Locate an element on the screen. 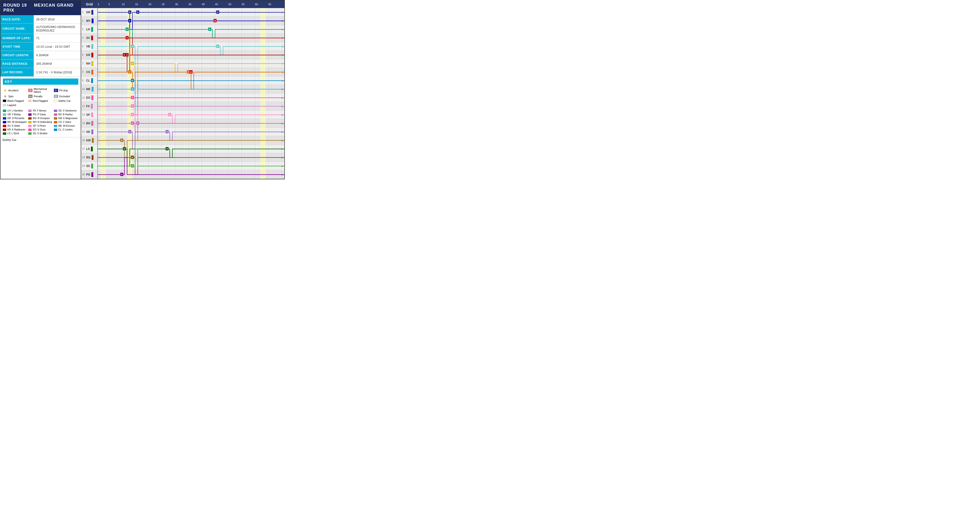 The image size is (980, 510). chart-body: 1DR2MV3LH4SV5VB6KR7NH8CS9CL10ME11EO12FA1… is located at coordinates (183, 94).